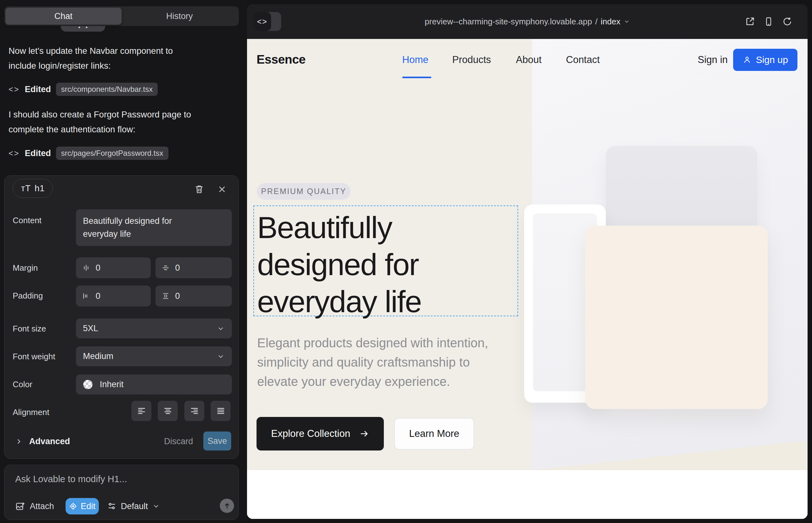 The width and height of the screenshot is (812, 523). What do you see at coordinates (227, 506) in the screenshot?
I see `send-button` at bounding box center [227, 506].